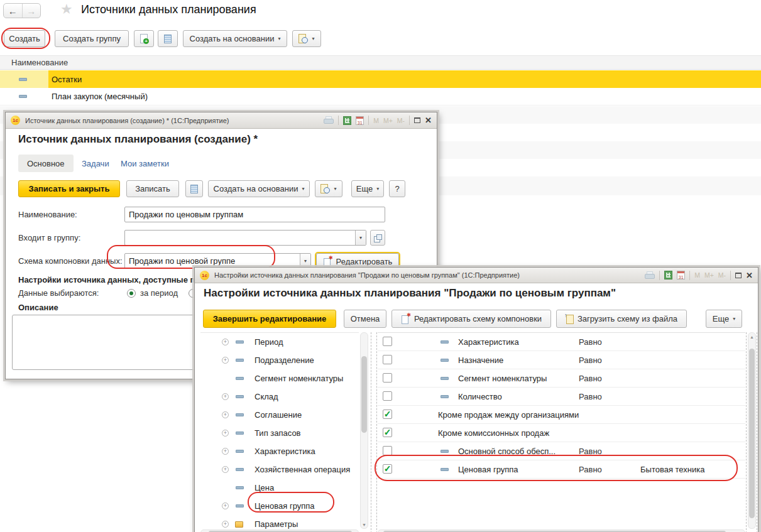  Describe the element at coordinates (280, 506) in the screenshot. I see `tree-item: +Ценовая группа` at that location.